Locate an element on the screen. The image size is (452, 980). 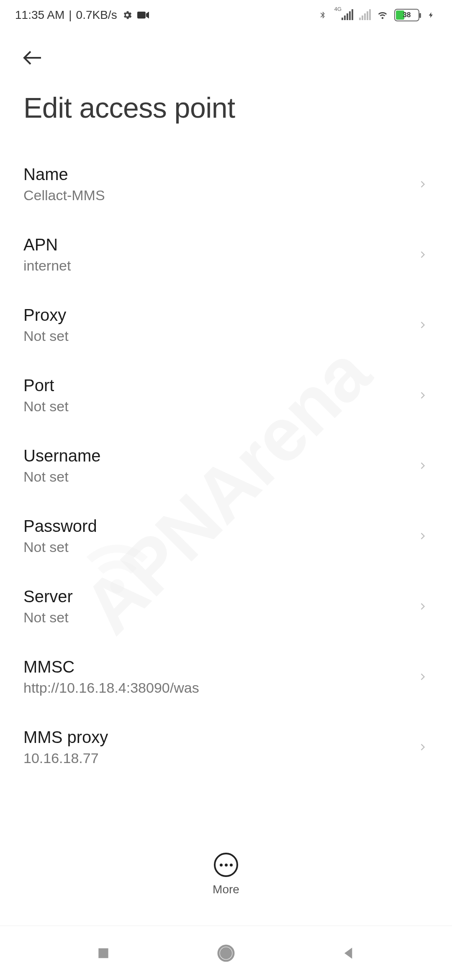
nav-back-button is located at coordinates (349, 953).